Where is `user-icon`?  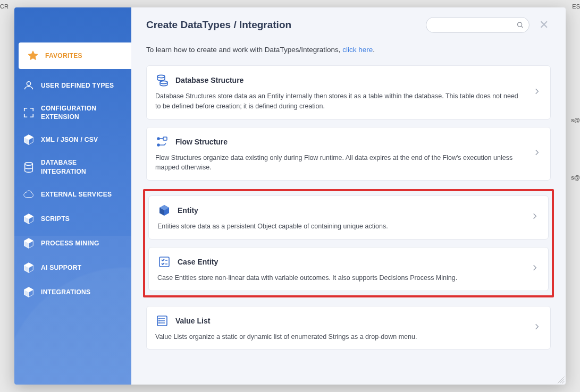 user-icon is located at coordinates (29, 86).